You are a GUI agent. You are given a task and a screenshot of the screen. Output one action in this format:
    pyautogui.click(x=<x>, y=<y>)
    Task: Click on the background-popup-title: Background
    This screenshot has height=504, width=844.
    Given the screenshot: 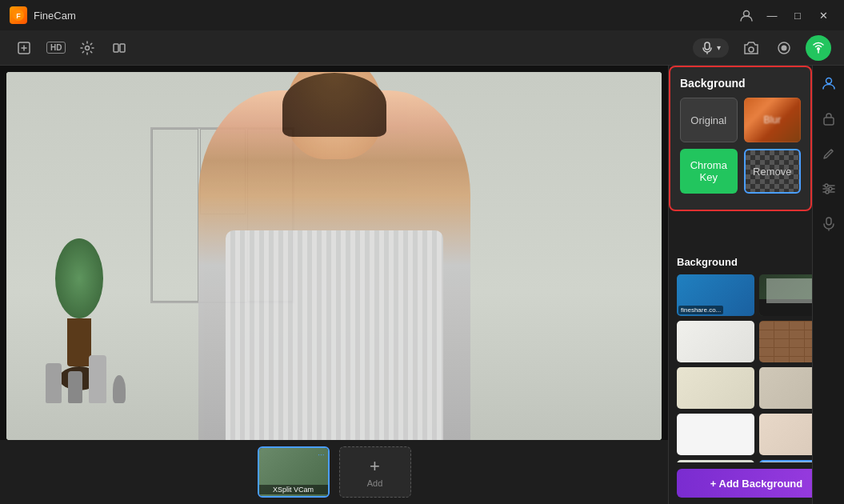 What is the action you would take?
    pyautogui.click(x=741, y=83)
    